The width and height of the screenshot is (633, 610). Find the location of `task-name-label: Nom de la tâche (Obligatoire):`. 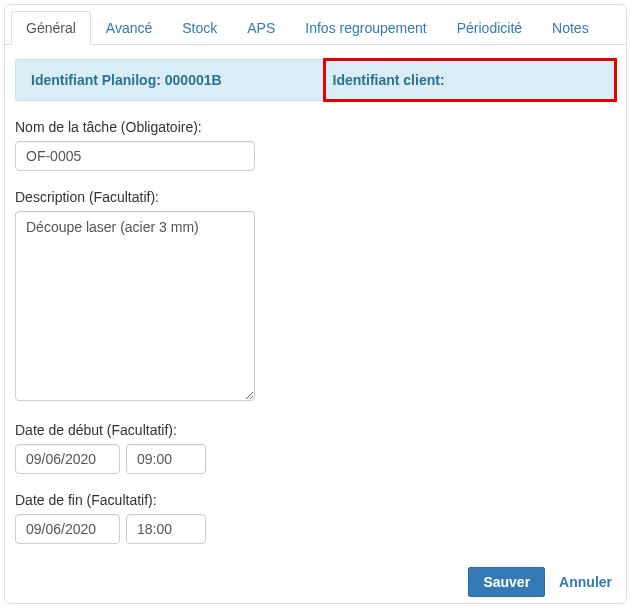

task-name-label: Nom de la tâche (Obligatoire): is located at coordinates (316, 127).